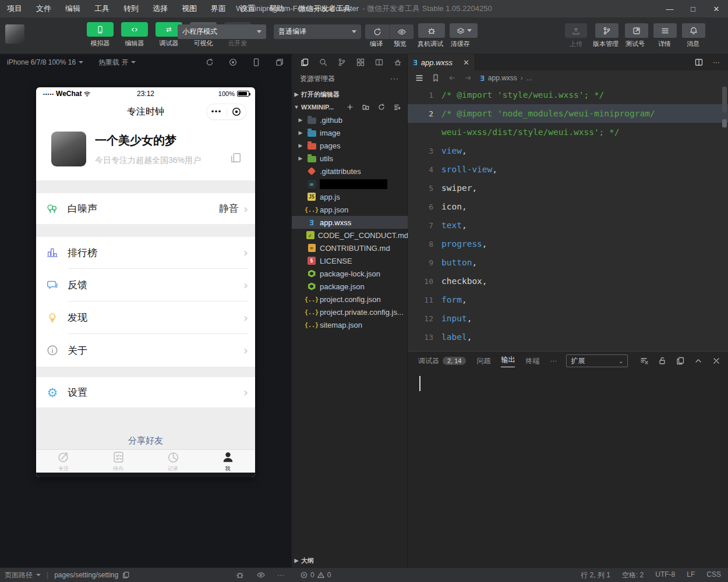 Image resolution: width=728 pixels, height=582 pixels. What do you see at coordinates (189, 9) in the screenshot?
I see `menu-view: 视图` at bounding box center [189, 9].